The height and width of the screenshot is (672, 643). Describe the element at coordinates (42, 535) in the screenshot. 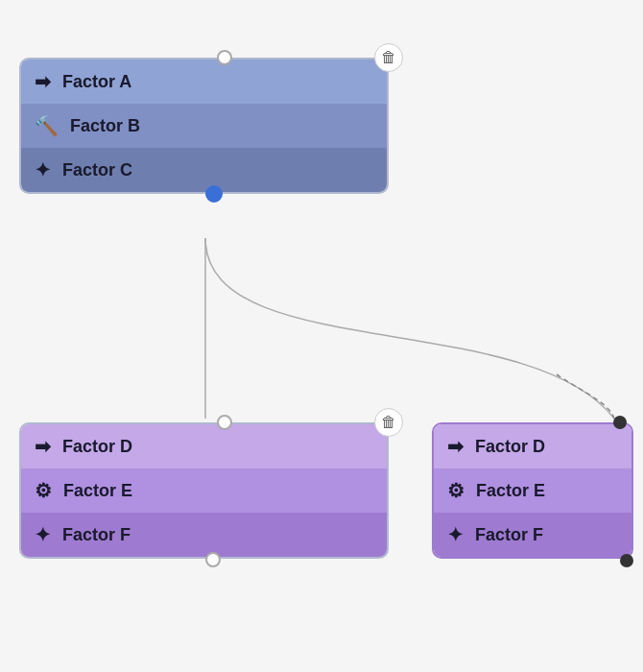

I see `sparkle-icon-f: ✦` at that location.